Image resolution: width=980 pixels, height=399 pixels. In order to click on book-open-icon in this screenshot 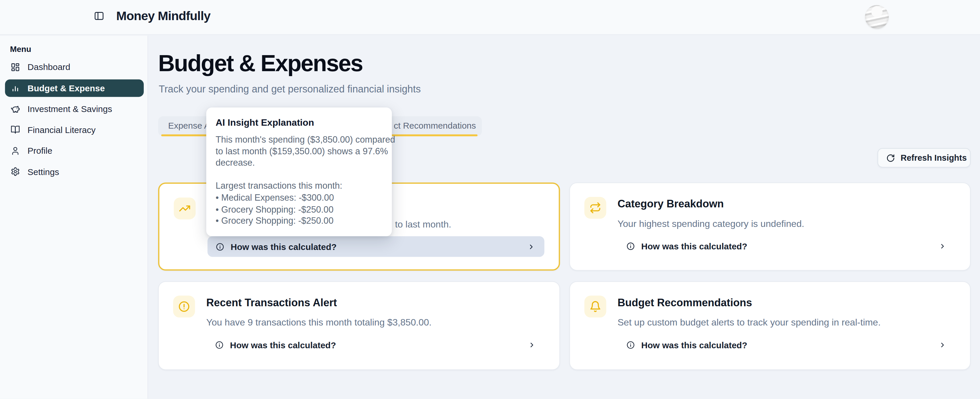, I will do `click(15, 130)`.